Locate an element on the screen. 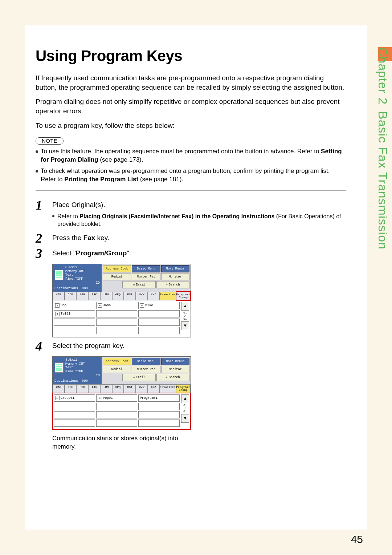 Image resolution: width=392 pixels, height=555 pixels. list-item: ✉Bob is located at coordinates (74, 305).